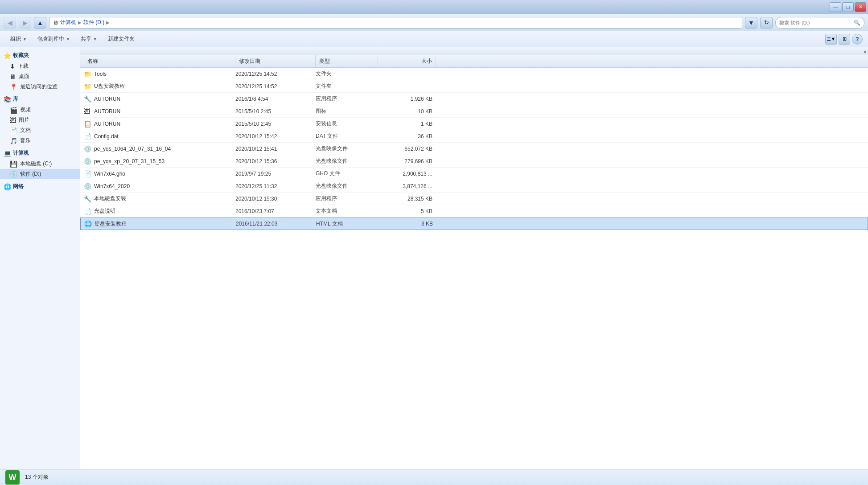  I want to click on file-date-cell: 2016/1/8 4:54, so click(276, 99).